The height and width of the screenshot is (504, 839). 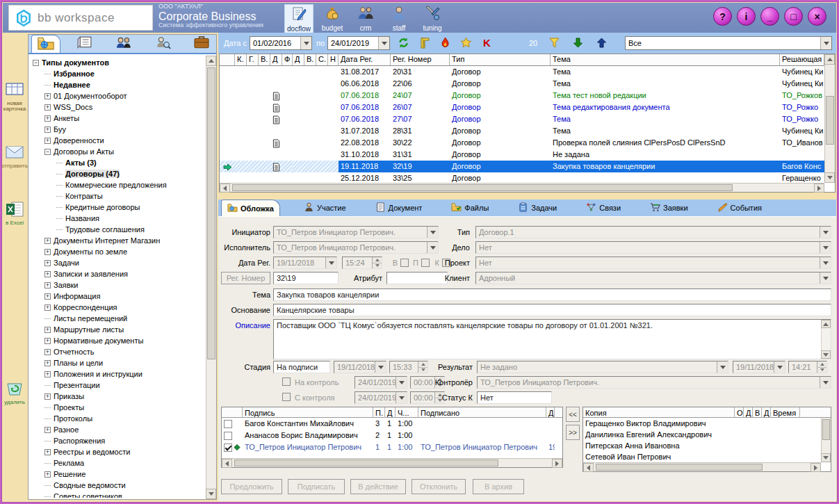 What do you see at coordinates (299, 19) in the screenshot?
I see `module-docflow: docflow` at bounding box center [299, 19].